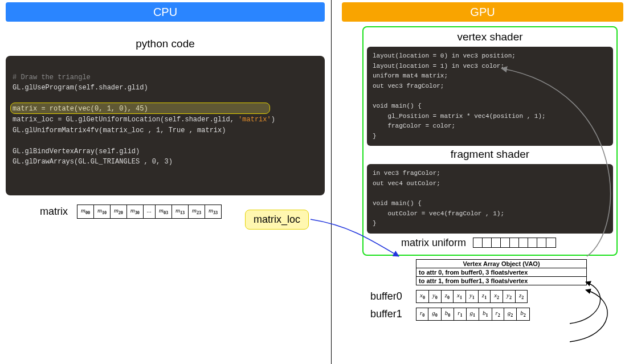 The image size is (629, 364). I want to click on vao-row-1: to attr 1, from buffer1, 3 floats/vertex, so click(501, 281).